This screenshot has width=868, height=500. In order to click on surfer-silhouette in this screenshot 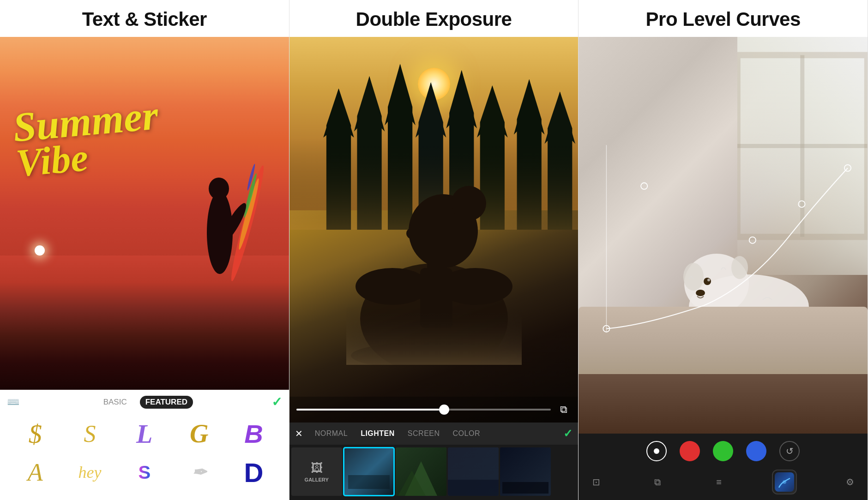, I will do `click(224, 221)`.